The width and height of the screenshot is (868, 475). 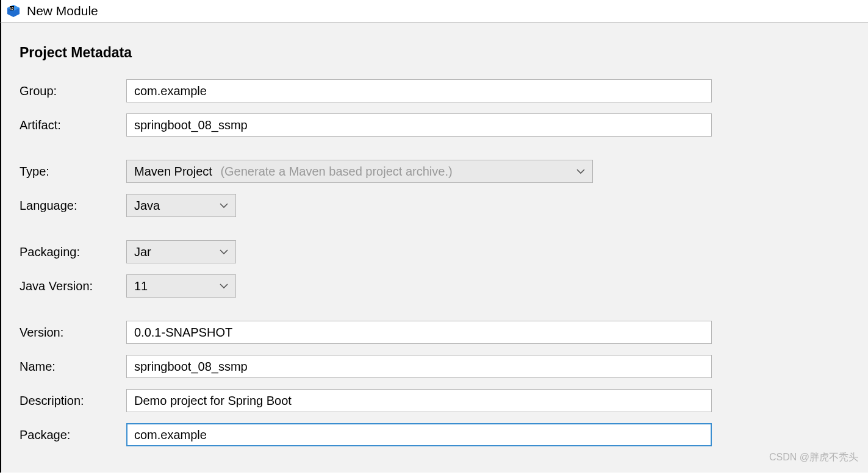 What do you see at coordinates (181, 252) in the screenshot?
I see `packaging-select: Jar` at bounding box center [181, 252].